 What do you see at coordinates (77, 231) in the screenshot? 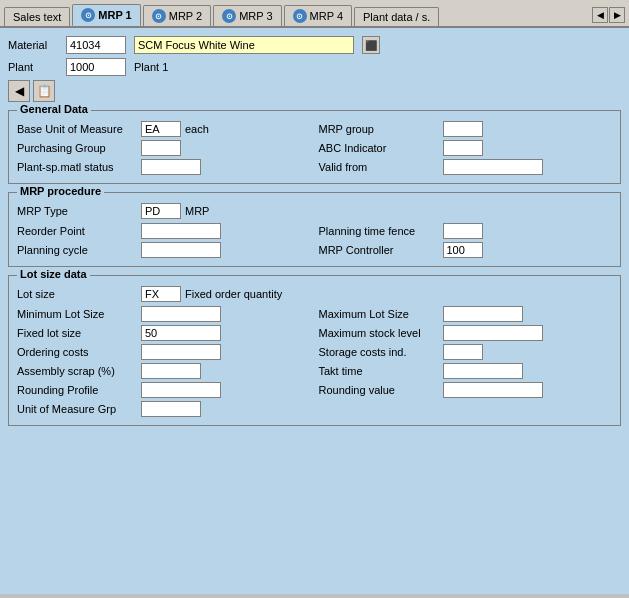
I see `reorder-point-label: Reorder Point` at bounding box center [77, 231].